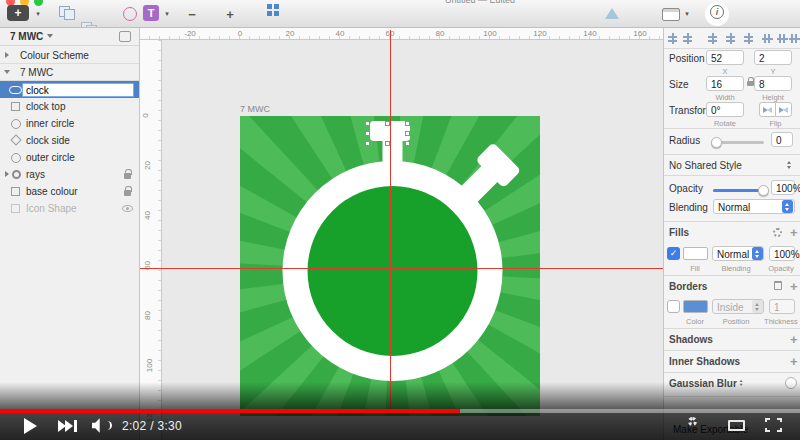 This screenshot has width=800, height=440. Describe the element at coordinates (70, 90) in the screenshot. I see `layer-row-clock: clock` at that location.